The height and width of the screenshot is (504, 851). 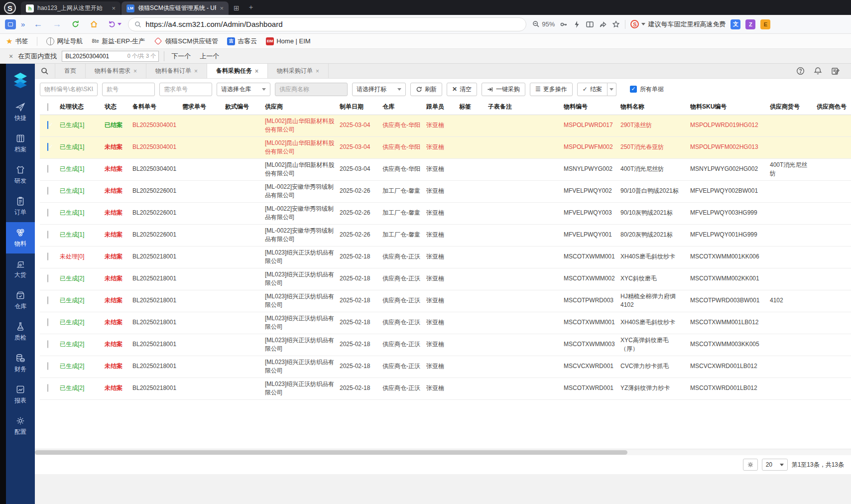 What do you see at coordinates (181, 56) in the screenshot?
I see `find-next-button: 下一个` at bounding box center [181, 56].